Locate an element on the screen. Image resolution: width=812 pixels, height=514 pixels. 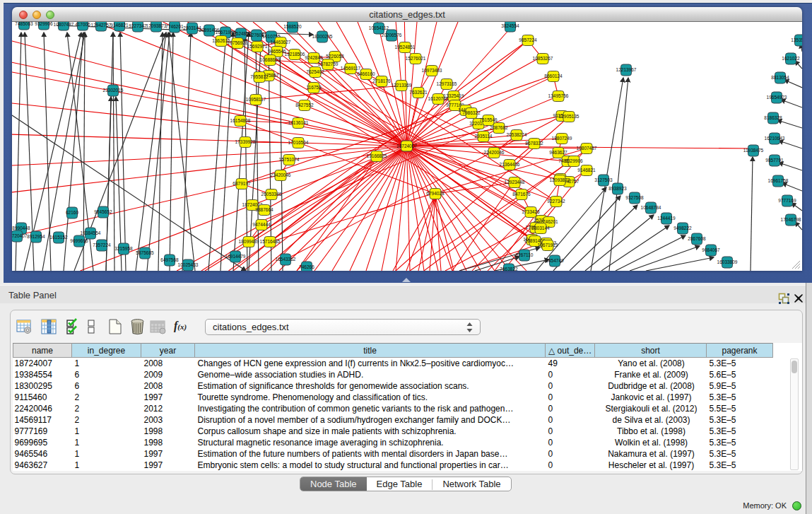
svg-text: 10958117 is located at coordinates (256, 99).